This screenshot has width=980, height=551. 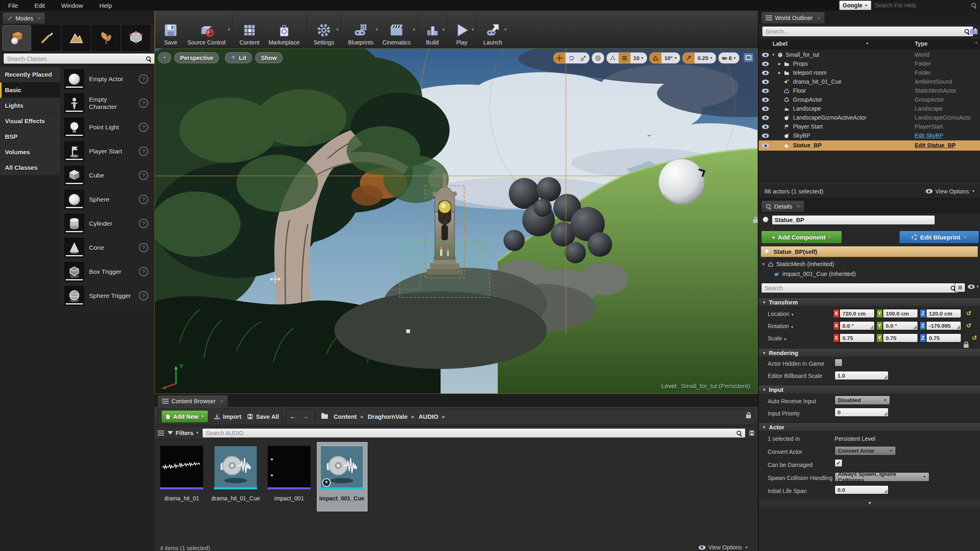 What do you see at coordinates (639, 58) in the screenshot?
I see `grid-snap-value: 10▼` at bounding box center [639, 58].